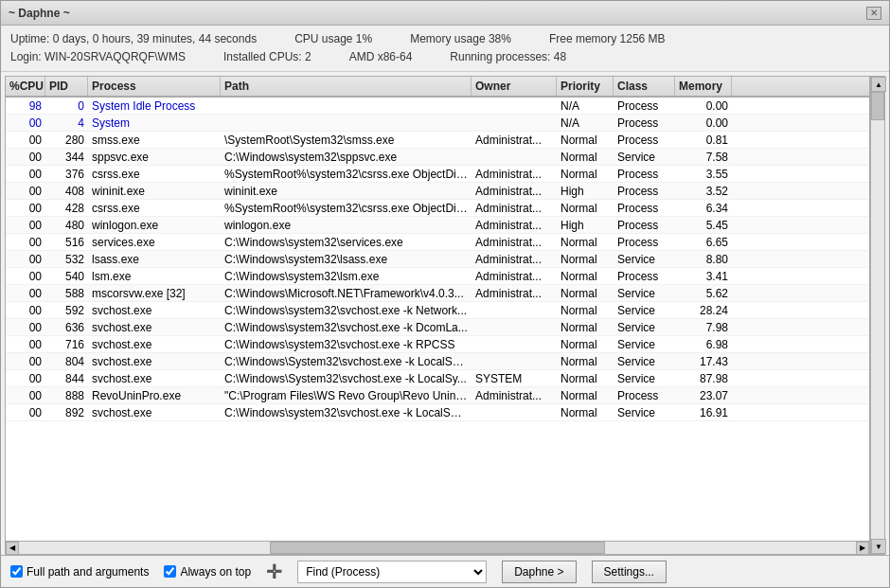 The image size is (890, 588). I want to click on table-row: 00 480 winlogon.exe winlogon.exe Adminis…, so click(437, 225).